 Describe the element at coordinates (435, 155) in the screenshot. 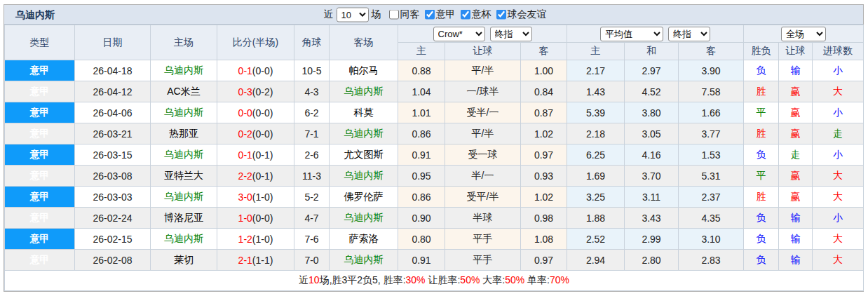

I see `match-row: 意甲 26-03-15 乌迪内斯 0-1(0-1) 2-6 尤文图斯 0.91 …` at that location.